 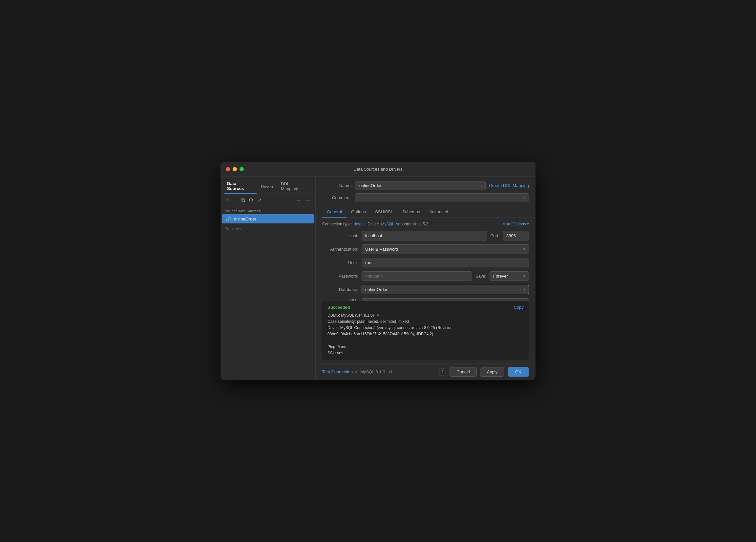 What do you see at coordinates (426, 236) in the screenshot?
I see `host-row: Host: Port:` at bounding box center [426, 236].